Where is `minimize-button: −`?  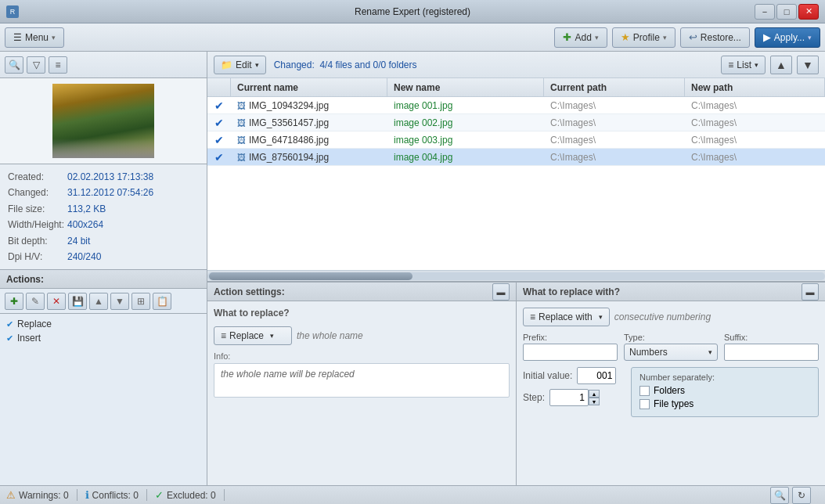 minimize-button: − is located at coordinates (765, 12).